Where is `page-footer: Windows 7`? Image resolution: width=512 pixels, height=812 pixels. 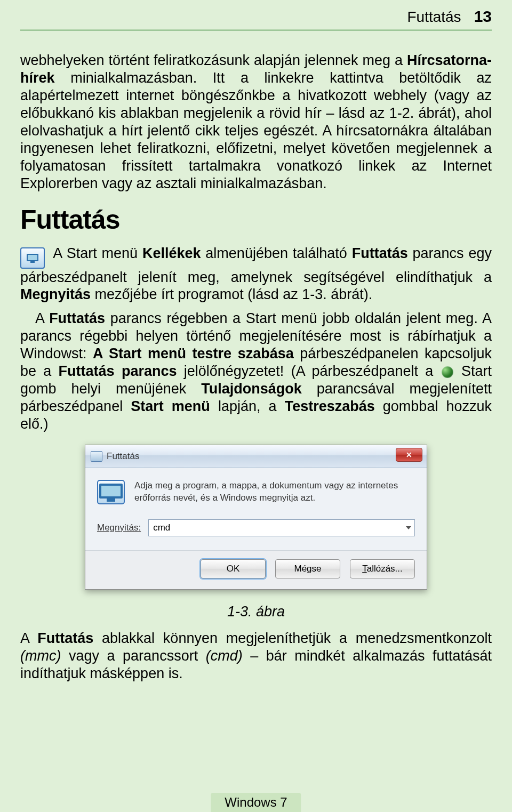
page-footer: Windows 7 is located at coordinates (256, 802).